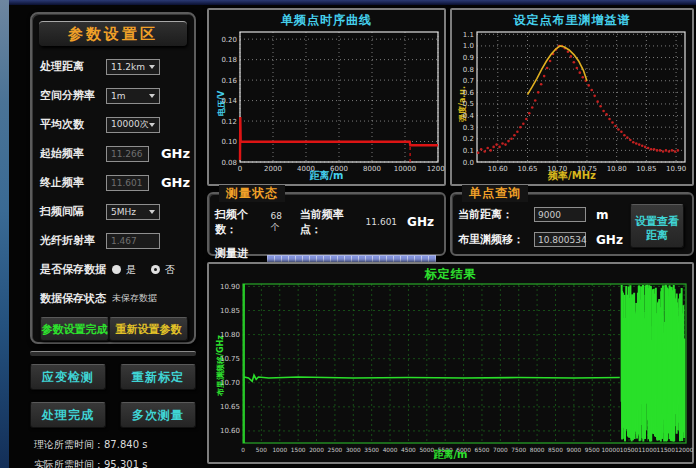 This screenshot has height=468, width=696. What do you see at coordinates (560, 214) in the screenshot?
I see `query-distance-input: 9000` at bounding box center [560, 214].